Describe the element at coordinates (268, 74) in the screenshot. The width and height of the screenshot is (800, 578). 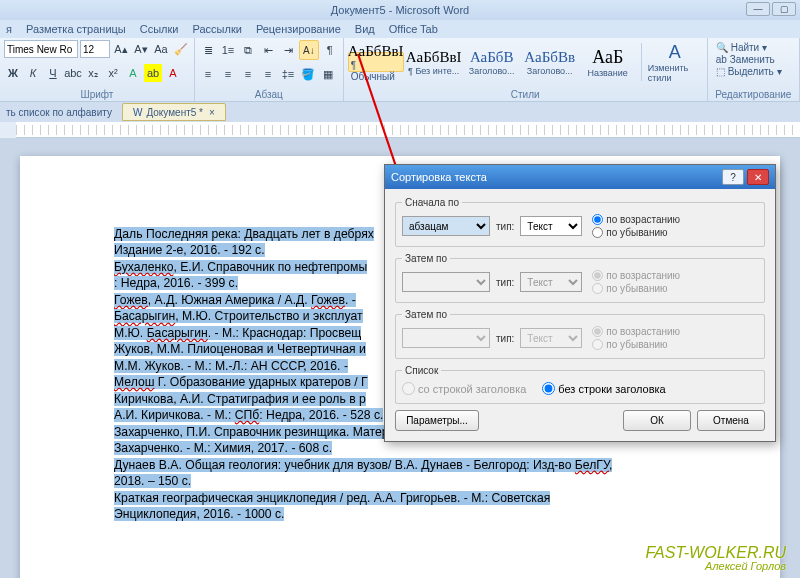
I see `justify-icon: ≡` at that location.